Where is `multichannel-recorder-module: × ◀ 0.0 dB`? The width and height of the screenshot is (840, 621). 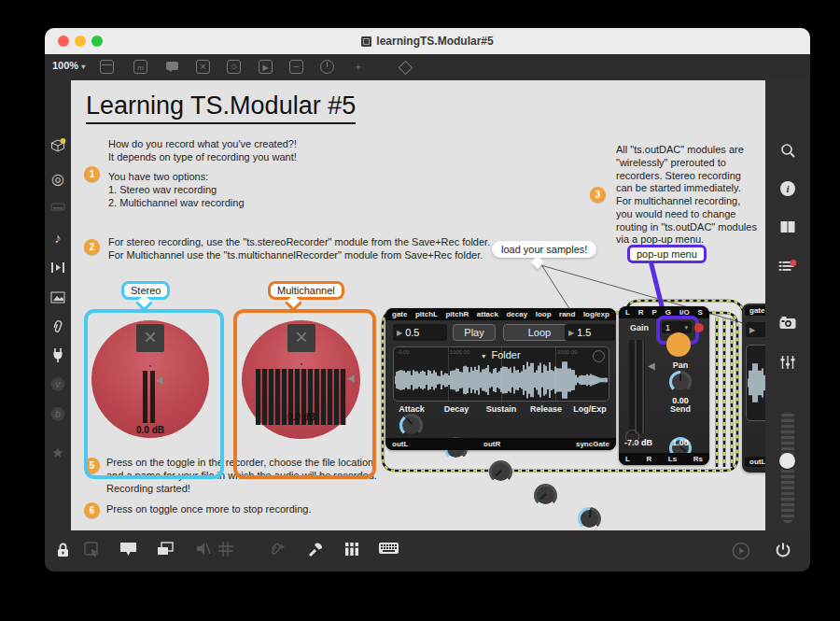 multichannel-recorder-module: × ◀ 0.0 dB is located at coordinates (304, 394).